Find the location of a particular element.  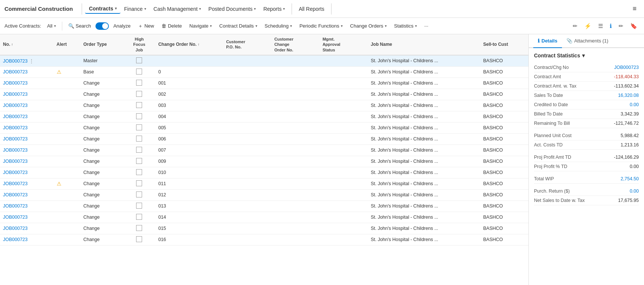

pencil-icon-button: ✏ is located at coordinates (621, 26).